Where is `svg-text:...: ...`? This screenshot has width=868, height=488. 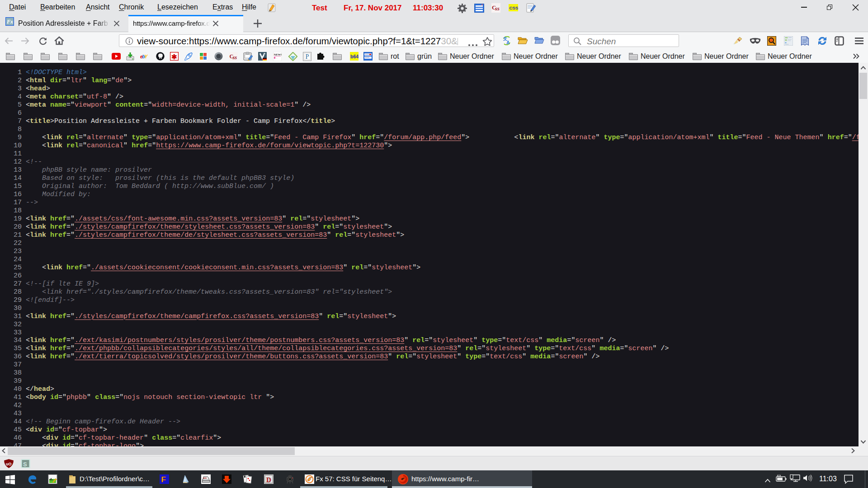 svg-text:...: ... is located at coordinates (277, 58).